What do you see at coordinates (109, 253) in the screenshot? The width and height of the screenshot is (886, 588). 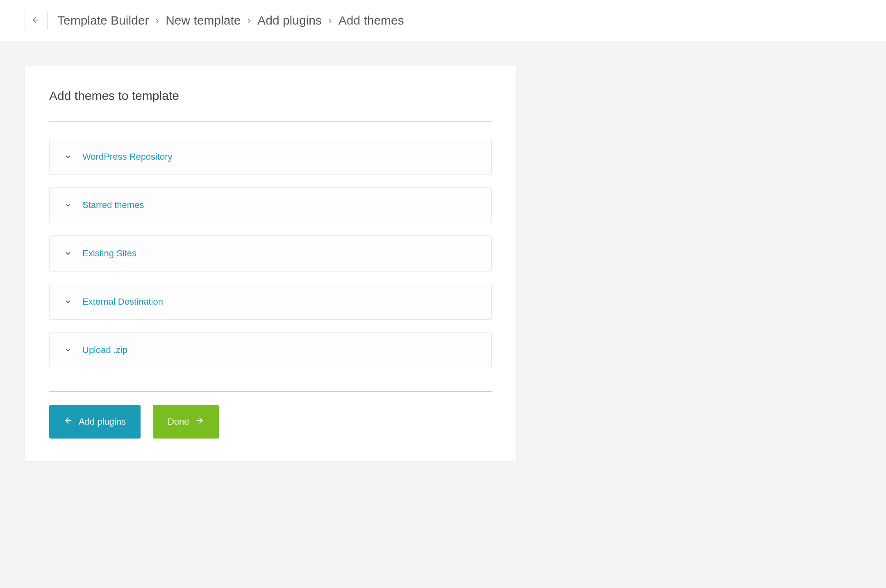 I see `accordion-label: Existing Sites` at bounding box center [109, 253].